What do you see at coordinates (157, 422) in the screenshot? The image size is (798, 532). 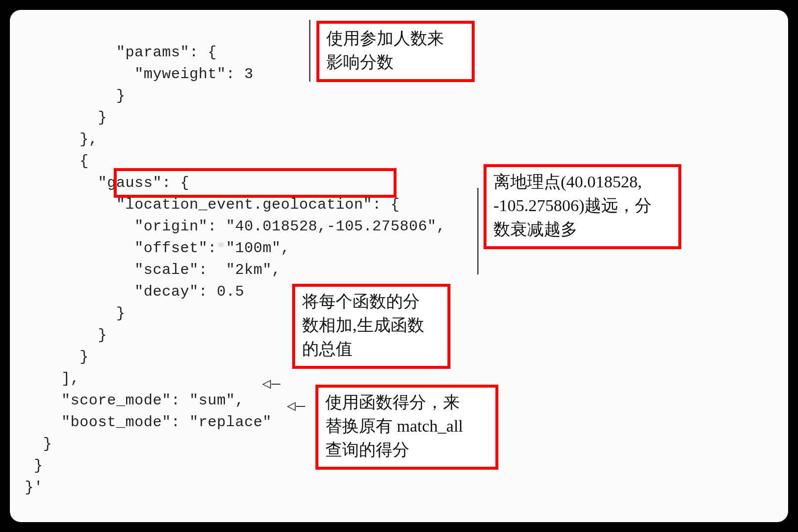 I see `code-line: "boost_mode": "replace"` at bounding box center [157, 422].